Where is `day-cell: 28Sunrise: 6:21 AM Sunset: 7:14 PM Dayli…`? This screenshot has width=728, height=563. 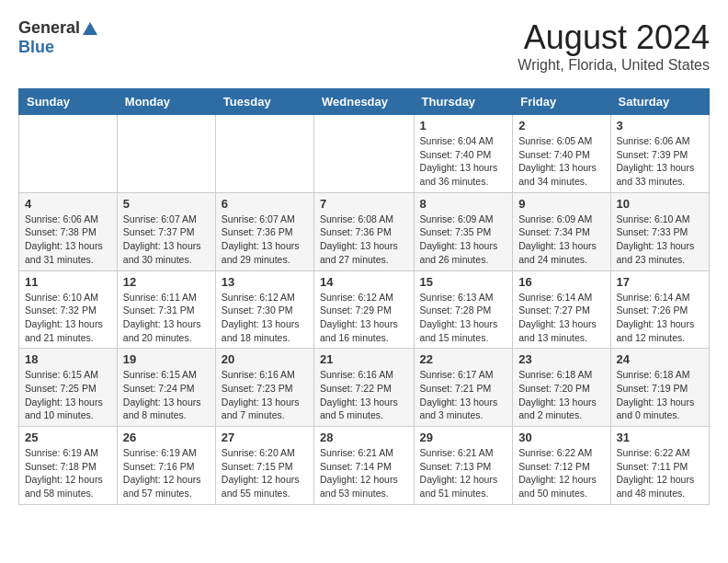 day-cell: 28Sunrise: 6:21 AM Sunset: 7:14 PM Dayli… is located at coordinates (364, 465).